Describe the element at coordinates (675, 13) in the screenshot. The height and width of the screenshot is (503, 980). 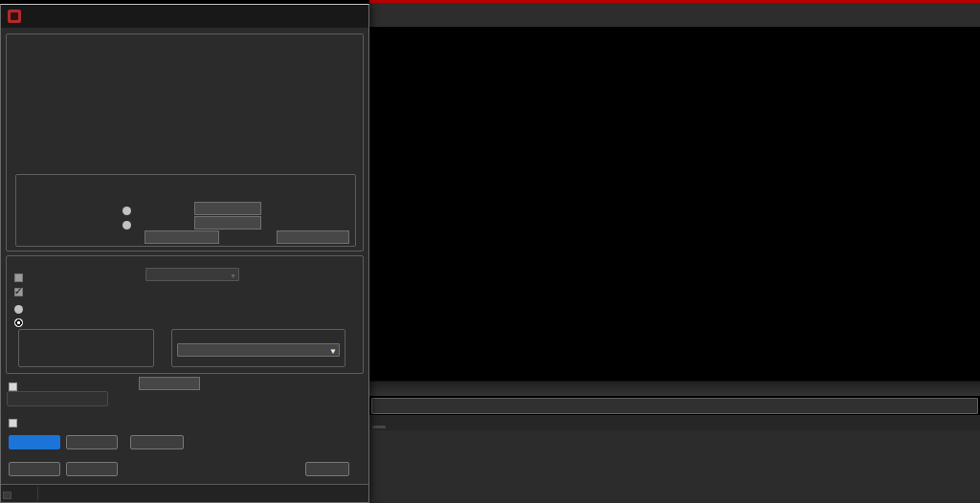
I see `main-toolbar` at that location.